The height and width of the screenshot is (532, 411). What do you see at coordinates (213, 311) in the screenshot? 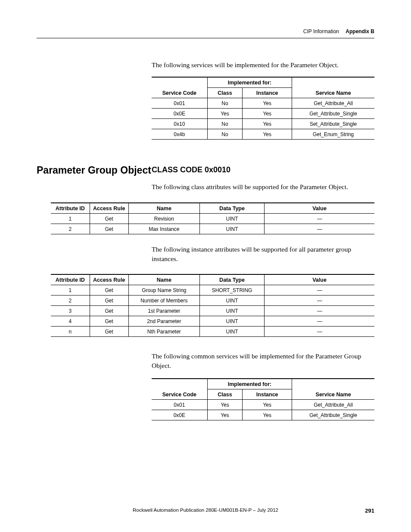
I see `table-row: 3 Get 1st Parameter UINT —` at bounding box center [213, 311].